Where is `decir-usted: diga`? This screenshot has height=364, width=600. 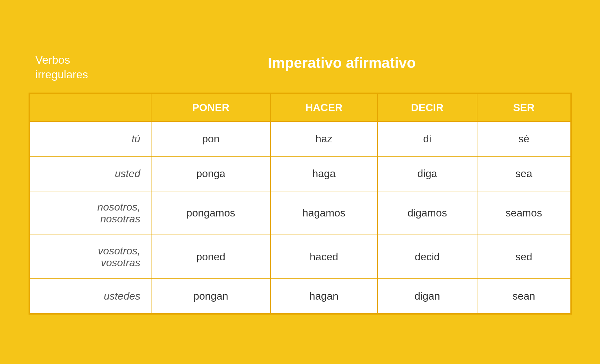 decir-usted: diga is located at coordinates (427, 174).